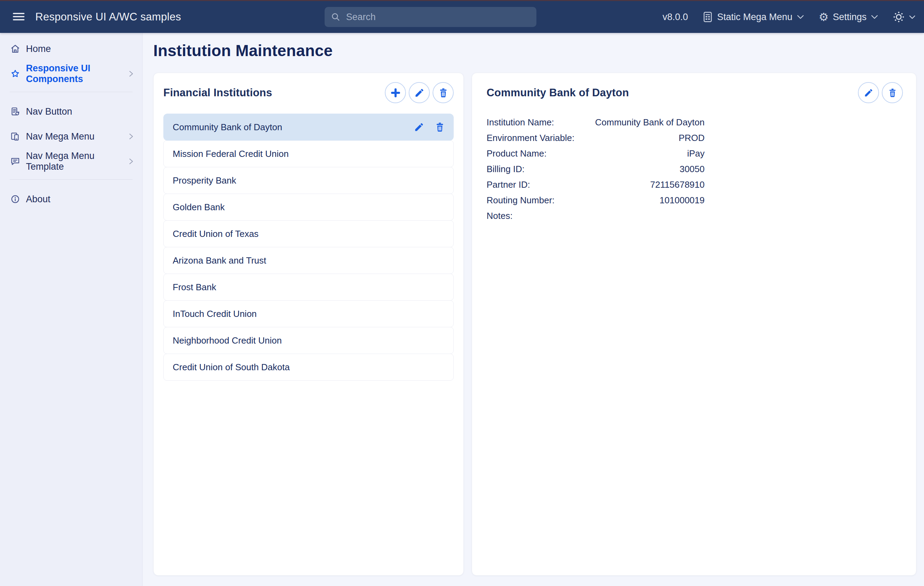  I want to click on plus-icon, so click(395, 93).